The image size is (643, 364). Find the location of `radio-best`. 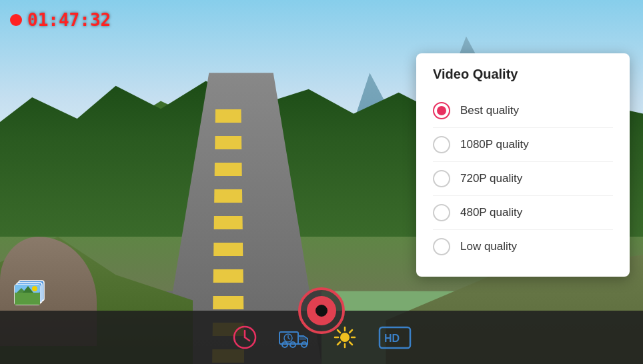

radio-best is located at coordinates (442, 111).